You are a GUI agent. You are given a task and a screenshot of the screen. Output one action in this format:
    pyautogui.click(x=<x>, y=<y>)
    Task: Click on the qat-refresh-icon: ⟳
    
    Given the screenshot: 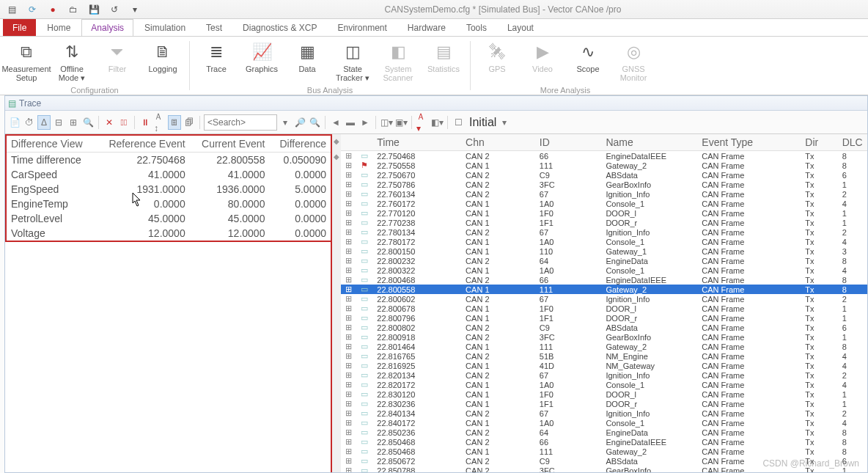 What is the action you would take?
    pyautogui.click(x=32, y=10)
    